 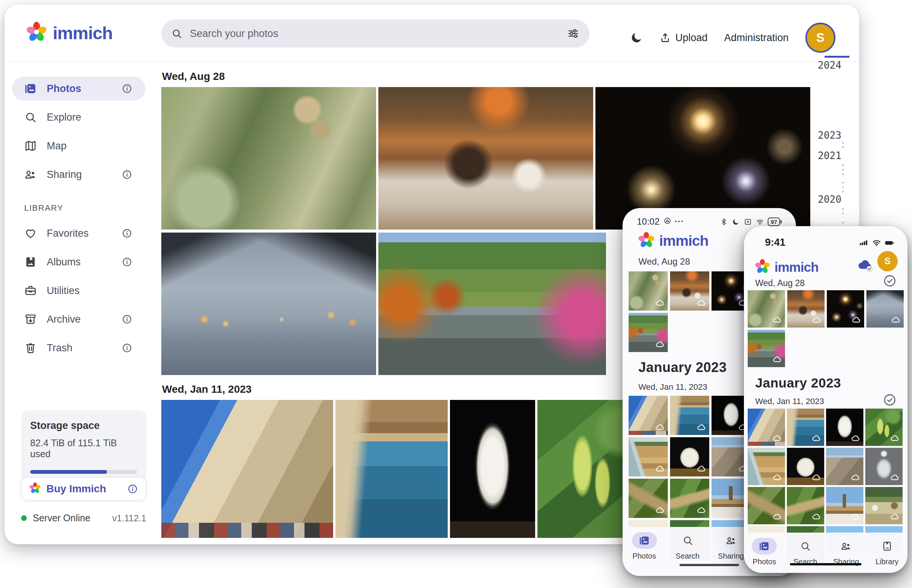 I want to click on sidebar-item-label: Archive, so click(x=63, y=319).